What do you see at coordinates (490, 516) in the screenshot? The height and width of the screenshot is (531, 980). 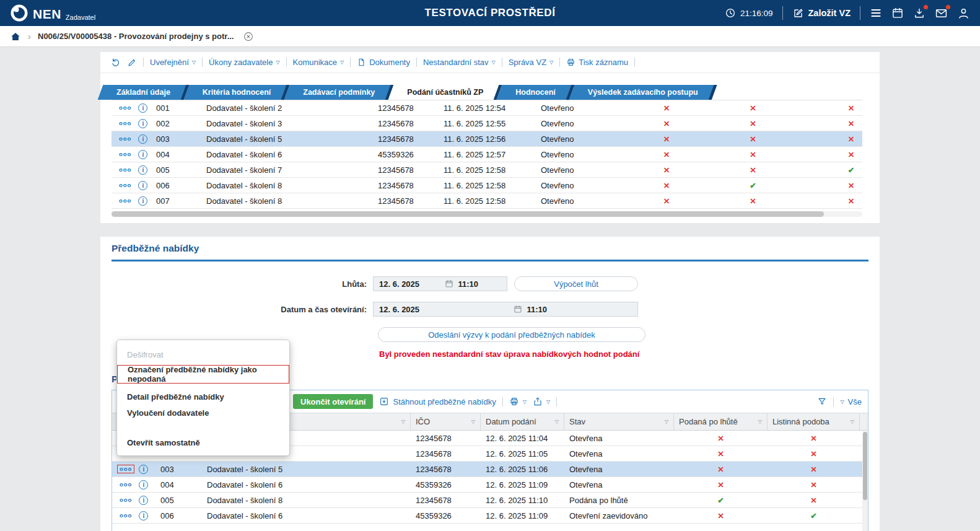 I see `offer-row: ooo i 006 Dodavatel - školení 6 45359326…` at bounding box center [490, 516].